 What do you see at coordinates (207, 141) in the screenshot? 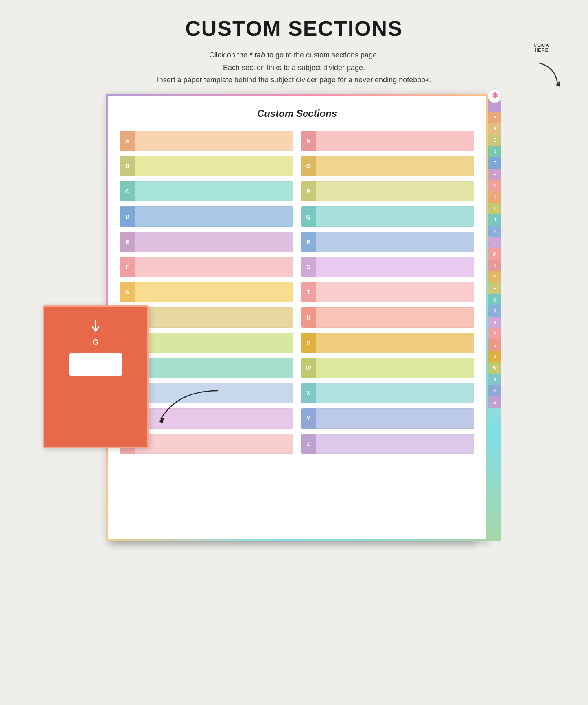
I see `section-row-left-a: A` at bounding box center [207, 141].